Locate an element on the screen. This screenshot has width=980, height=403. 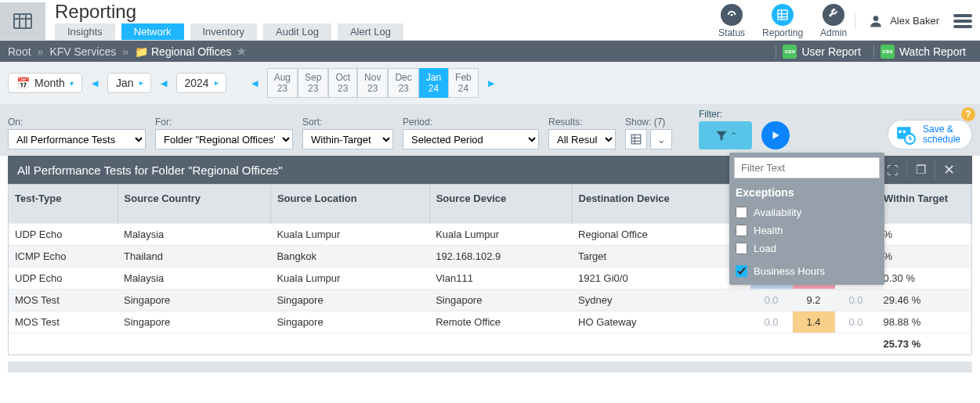
breadcrumb-item: KFV Services is located at coordinates (83, 52).